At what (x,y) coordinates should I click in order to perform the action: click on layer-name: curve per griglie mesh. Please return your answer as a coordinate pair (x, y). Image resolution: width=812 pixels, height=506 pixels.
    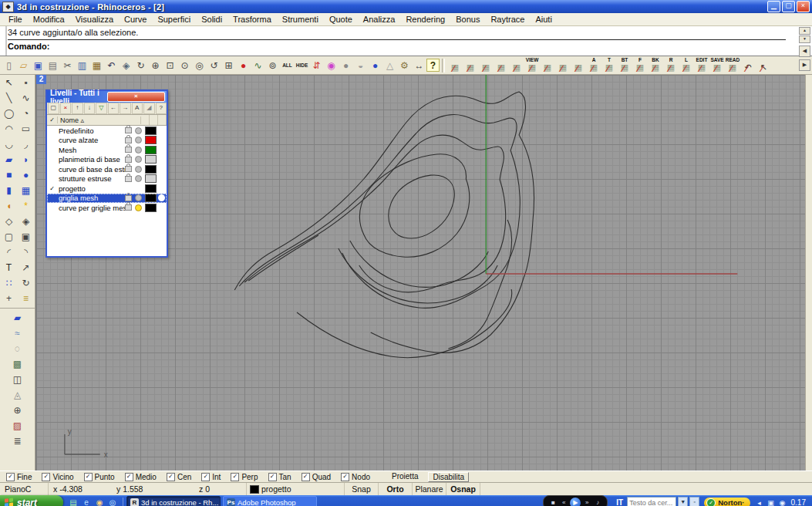
    Looking at the image, I should click on (91, 208).